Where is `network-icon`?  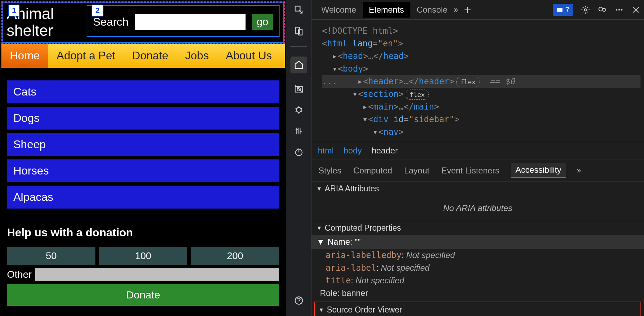
network-icon is located at coordinates (299, 131).